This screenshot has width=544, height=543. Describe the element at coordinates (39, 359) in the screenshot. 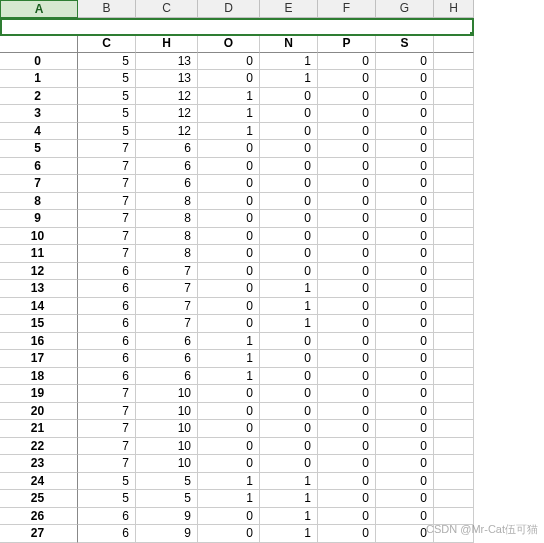

I see `row-index: 17` at that location.